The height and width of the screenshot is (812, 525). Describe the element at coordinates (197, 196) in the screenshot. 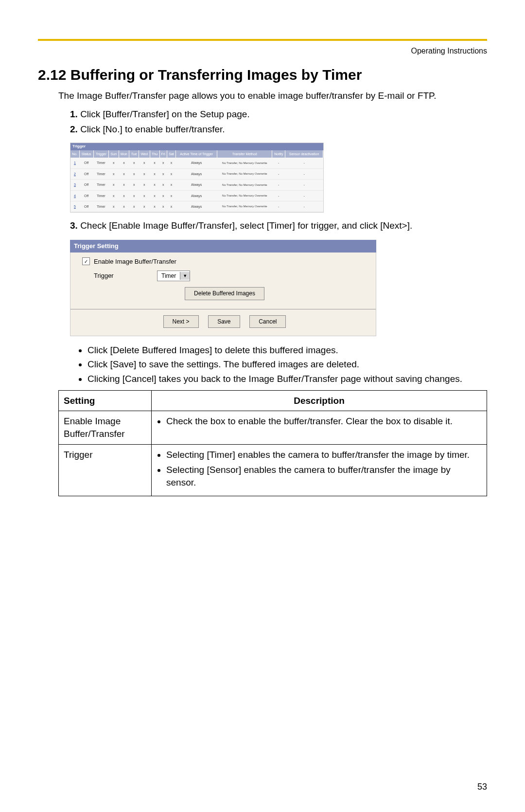

I see `trigger-table-row: 4OffTimerxxxxxxxAlwaysNo Transfer, No Me…` at that location.